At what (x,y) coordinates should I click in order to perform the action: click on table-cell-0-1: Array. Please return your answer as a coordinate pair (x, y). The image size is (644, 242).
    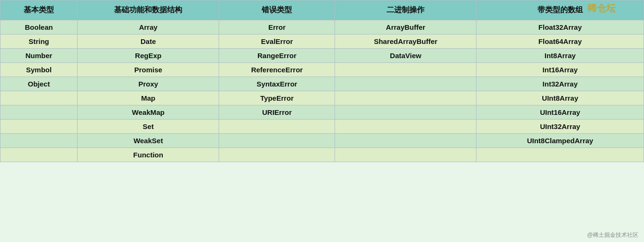
    Looking at the image, I should click on (149, 27).